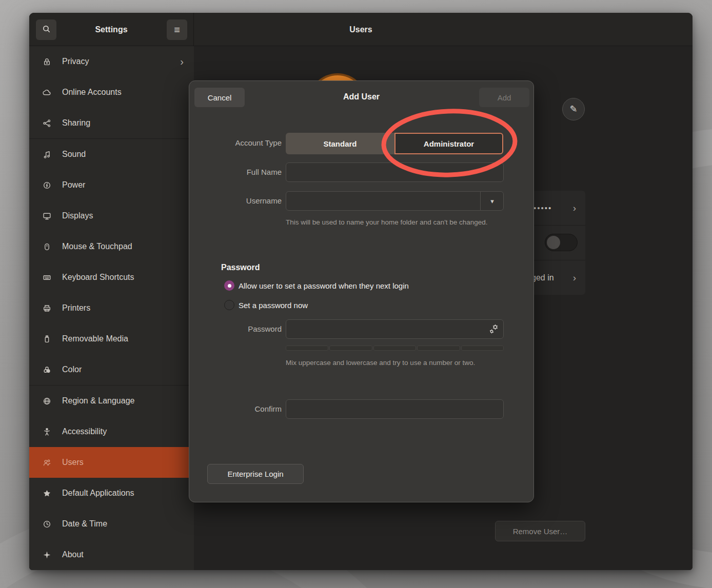 This screenshot has width=712, height=588. I want to click on sidebar-item-about: About, so click(112, 555).